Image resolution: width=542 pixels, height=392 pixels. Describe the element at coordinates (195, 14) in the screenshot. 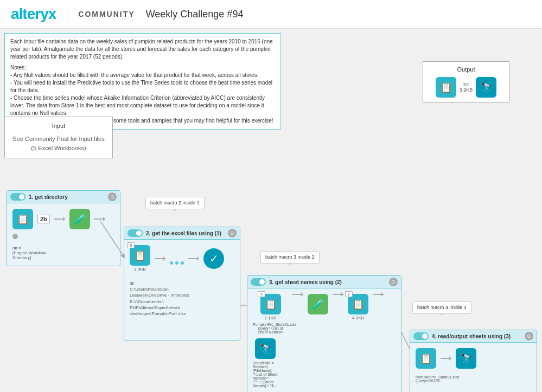

I see `page-title: Weekly Challenge #94` at that location.